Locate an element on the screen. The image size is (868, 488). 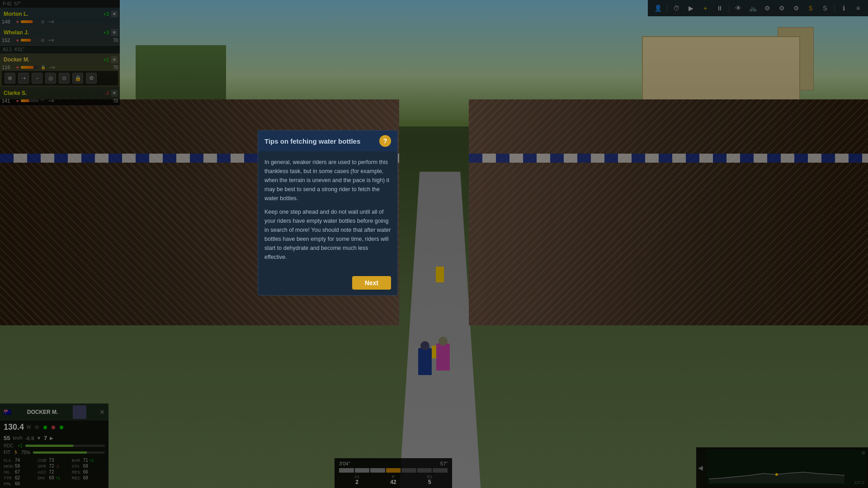
tip-modal: Tips on fetching water bottles ? In gene… is located at coordinates (328, 213).